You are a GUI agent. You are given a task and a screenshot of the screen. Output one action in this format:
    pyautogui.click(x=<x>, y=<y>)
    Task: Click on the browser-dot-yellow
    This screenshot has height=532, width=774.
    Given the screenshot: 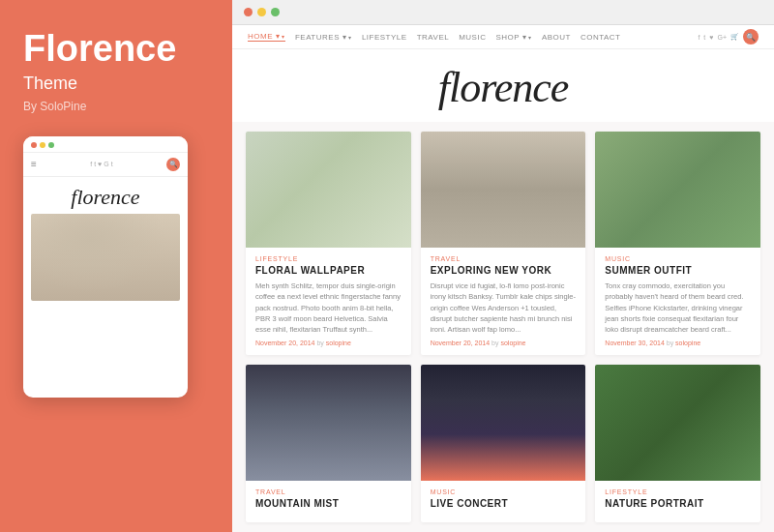 What is the action you would take?
    pyautogui.click(x=261, y=12)
    